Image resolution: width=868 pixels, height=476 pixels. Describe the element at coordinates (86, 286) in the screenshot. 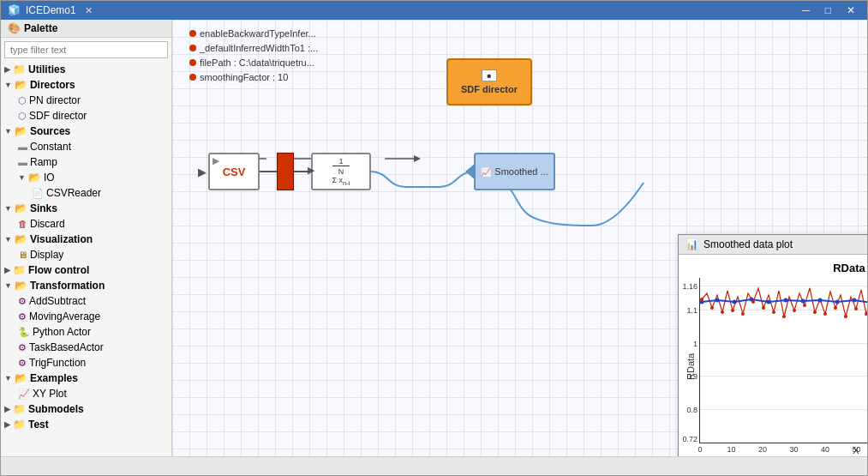

I see `tree-group-transformation: ▼ 📂 Transformation` at that location.